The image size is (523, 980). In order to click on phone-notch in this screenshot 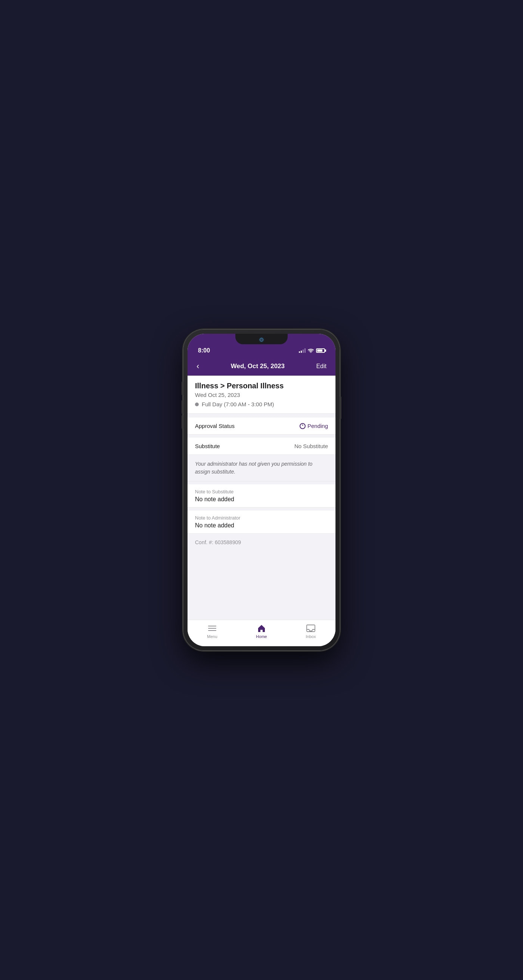, I will do `click(262, 339)`.